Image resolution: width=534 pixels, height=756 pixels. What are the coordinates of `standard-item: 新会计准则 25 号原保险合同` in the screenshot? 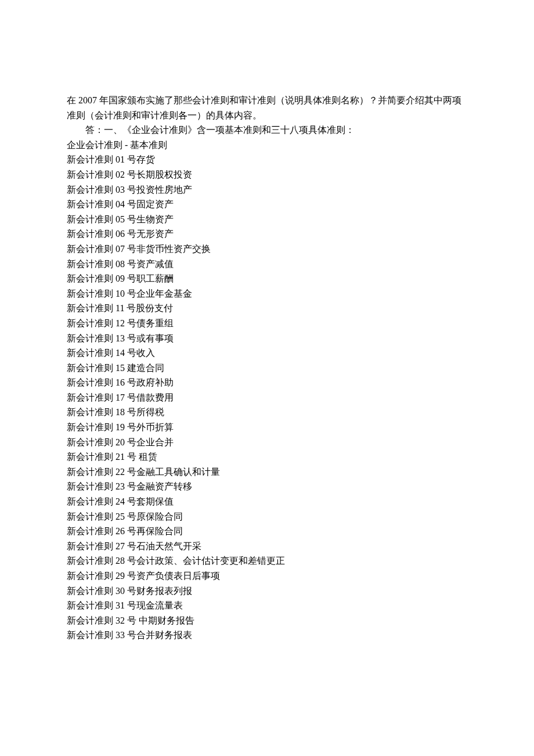 It's located at (267, 517).